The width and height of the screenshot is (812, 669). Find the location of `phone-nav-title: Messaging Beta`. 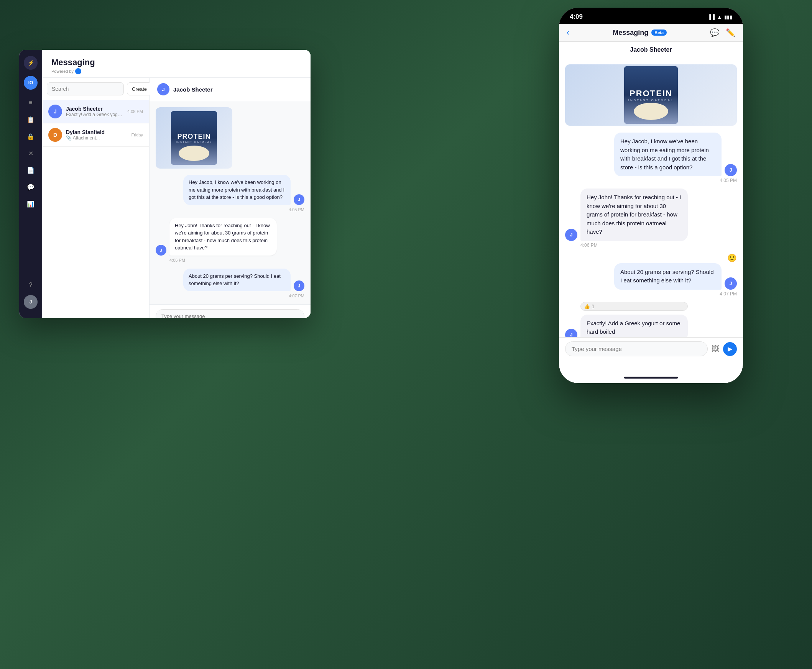

phone-nav-title: Messaging Beta is located at coordinates (640, 33).